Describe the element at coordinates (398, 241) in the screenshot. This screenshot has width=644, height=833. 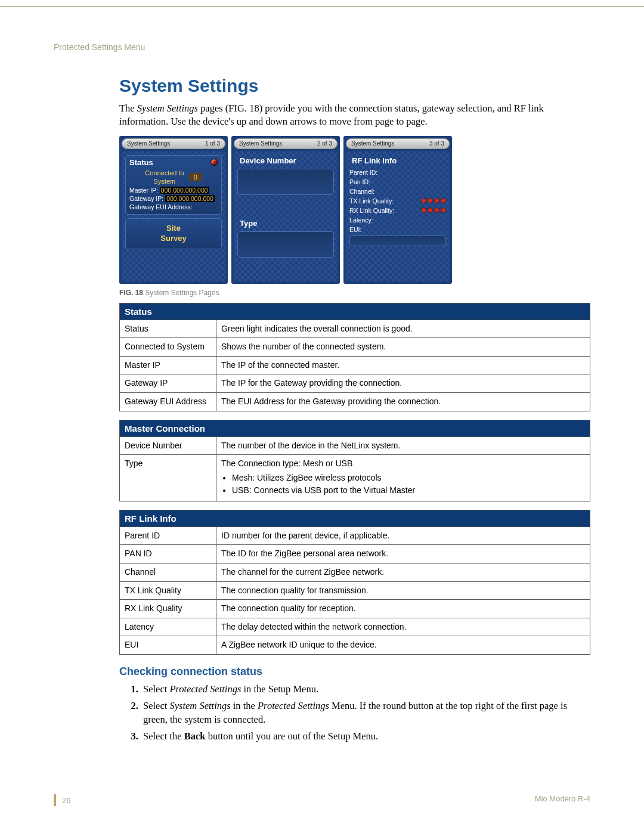
I see `rf-eui-field` at that location.